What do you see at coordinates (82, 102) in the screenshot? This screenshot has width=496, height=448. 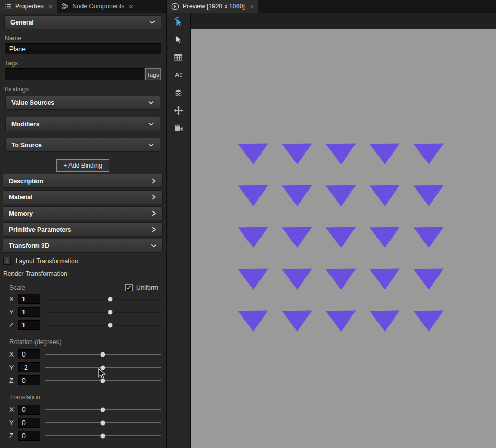 I see `section-value-sources: Value Sources` at bounding box center [82, 102].